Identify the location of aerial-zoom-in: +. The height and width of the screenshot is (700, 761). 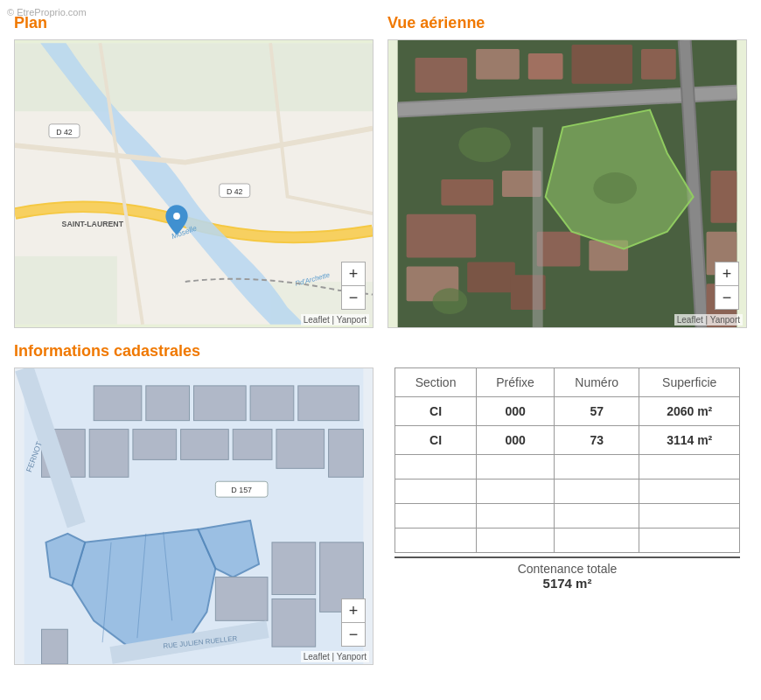
(727, 274).